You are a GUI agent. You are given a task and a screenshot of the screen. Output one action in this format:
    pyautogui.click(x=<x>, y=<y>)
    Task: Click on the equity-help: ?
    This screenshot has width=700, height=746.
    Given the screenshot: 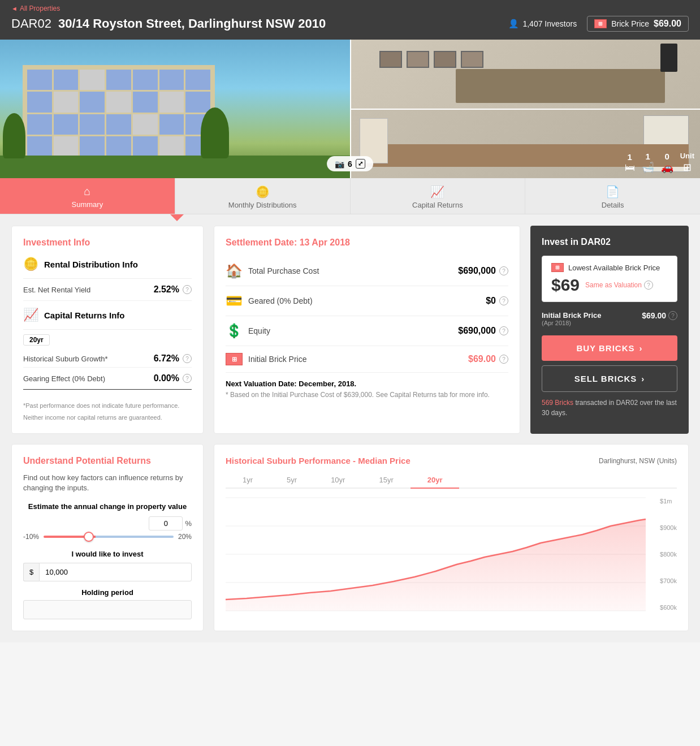 What is the action you would take?
    pyautogui.click(x=504, y=331)
    